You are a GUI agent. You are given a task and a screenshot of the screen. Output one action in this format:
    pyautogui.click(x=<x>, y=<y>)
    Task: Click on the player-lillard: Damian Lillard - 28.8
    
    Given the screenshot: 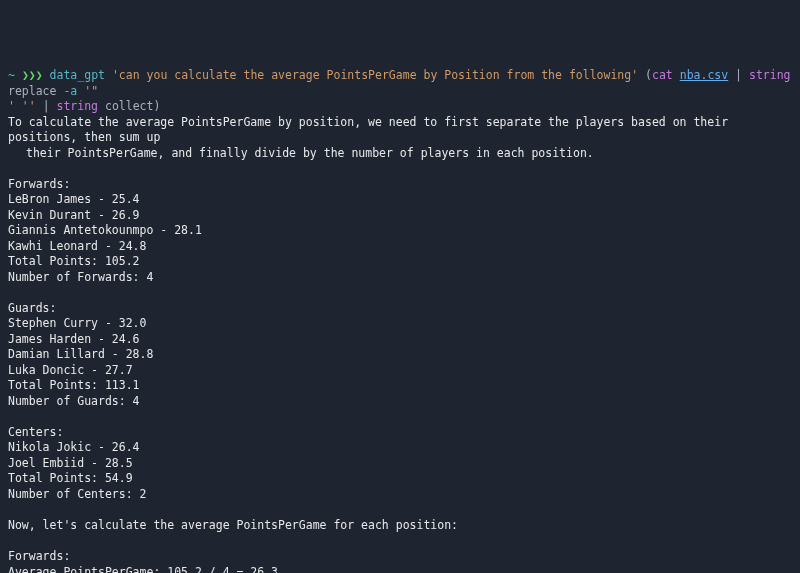 What is the action you would take?
    pyautogui.click(x=400, y=355)
    